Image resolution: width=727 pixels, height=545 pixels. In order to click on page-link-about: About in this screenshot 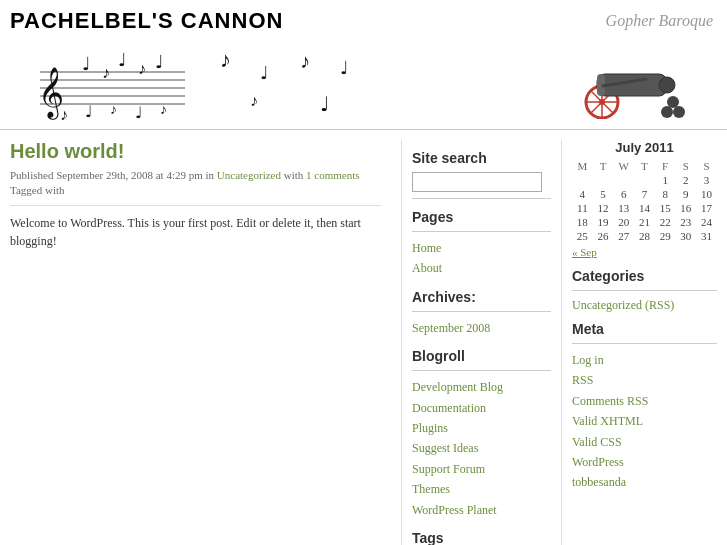, I will do `click(482, 268)`.